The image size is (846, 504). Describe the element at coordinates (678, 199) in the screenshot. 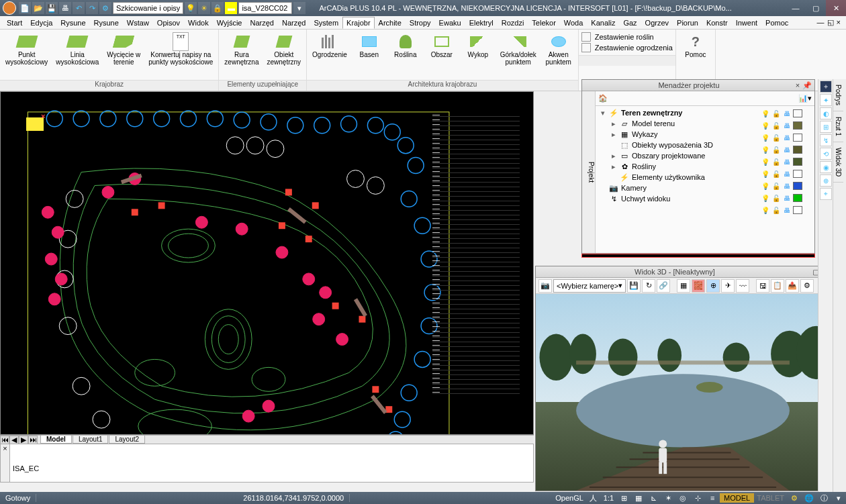

I see `tree-row: ↯Uchwyt widoku` at that location.